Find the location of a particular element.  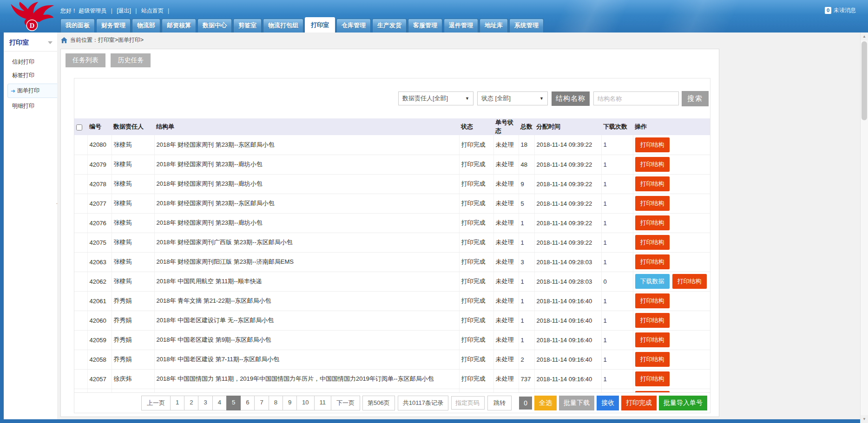

tab-数据中心: 数据中心 is located at coordinates (215, 26).